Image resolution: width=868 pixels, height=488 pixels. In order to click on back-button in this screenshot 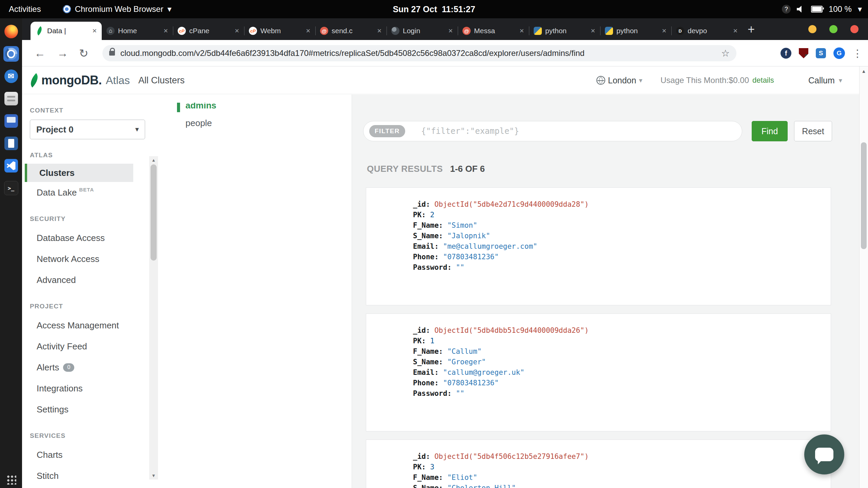, I will do `click(40, 53)`.